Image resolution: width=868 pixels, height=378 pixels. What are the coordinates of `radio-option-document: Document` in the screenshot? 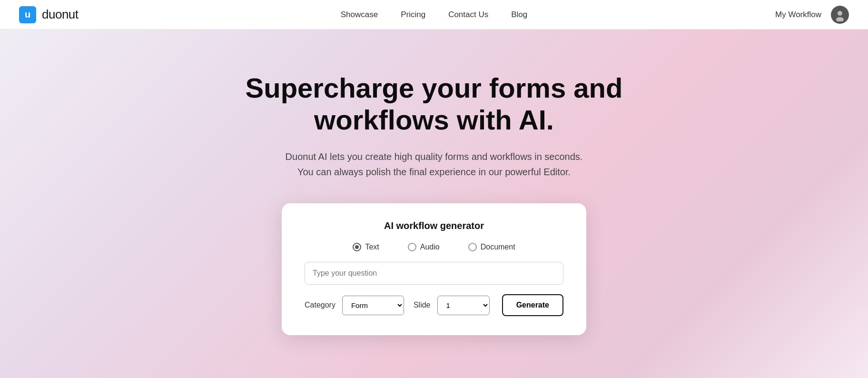 It's located at (492, 247).